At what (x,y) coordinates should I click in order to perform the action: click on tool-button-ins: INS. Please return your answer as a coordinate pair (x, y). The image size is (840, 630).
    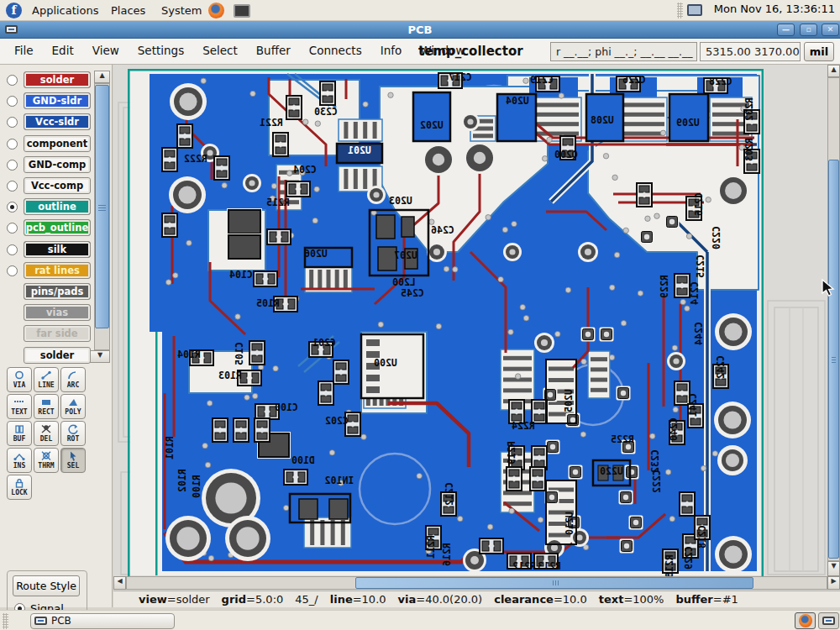
    Looking at the image, I should click on (19, 460).